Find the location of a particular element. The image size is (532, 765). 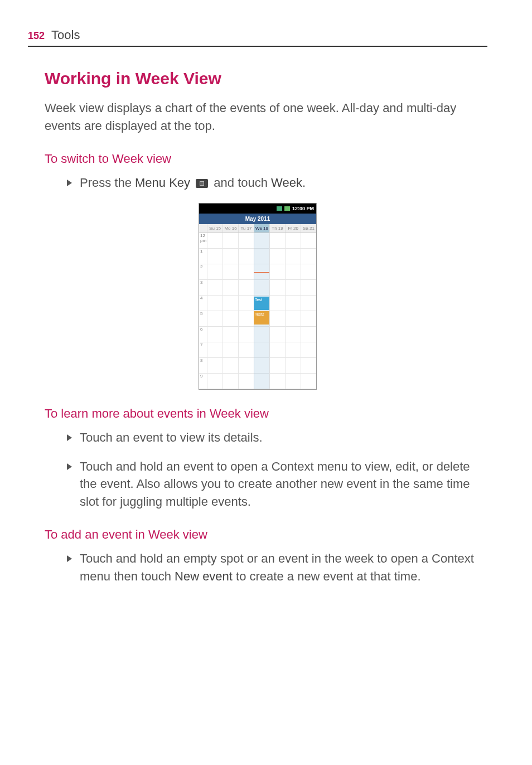

text: and touch is located at coordinates (241, 183).